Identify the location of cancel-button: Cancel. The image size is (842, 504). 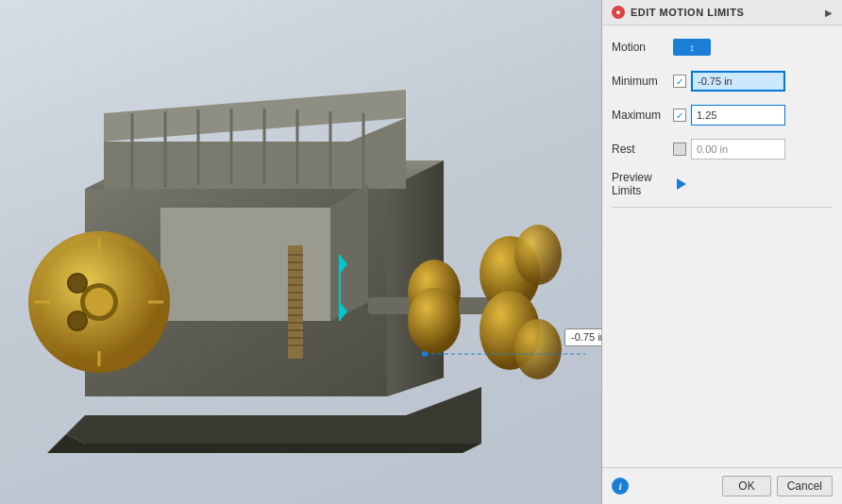
(804, 486).